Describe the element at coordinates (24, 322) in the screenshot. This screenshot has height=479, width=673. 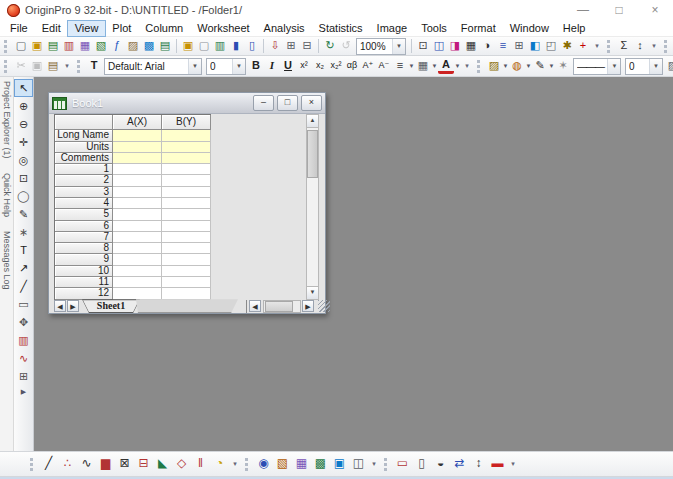
I see `pan-tool-button: ✥` at that location.